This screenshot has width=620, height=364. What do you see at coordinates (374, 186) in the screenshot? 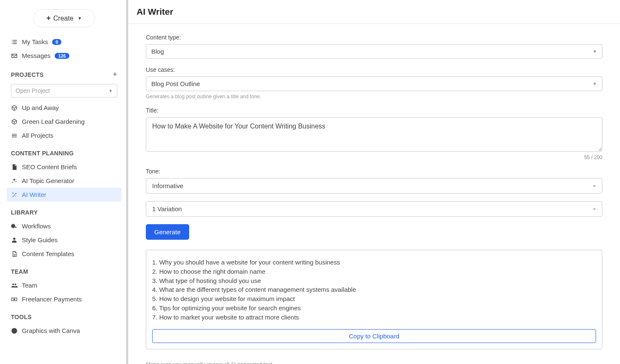
I see `tone-select: Informative` at bounding box center [374, 186].